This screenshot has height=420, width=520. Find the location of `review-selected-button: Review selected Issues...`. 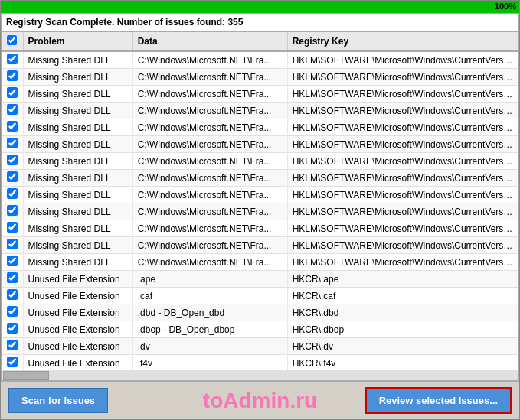

review-selected-button: Review selected Issues... is located at coordinates (438, 401).